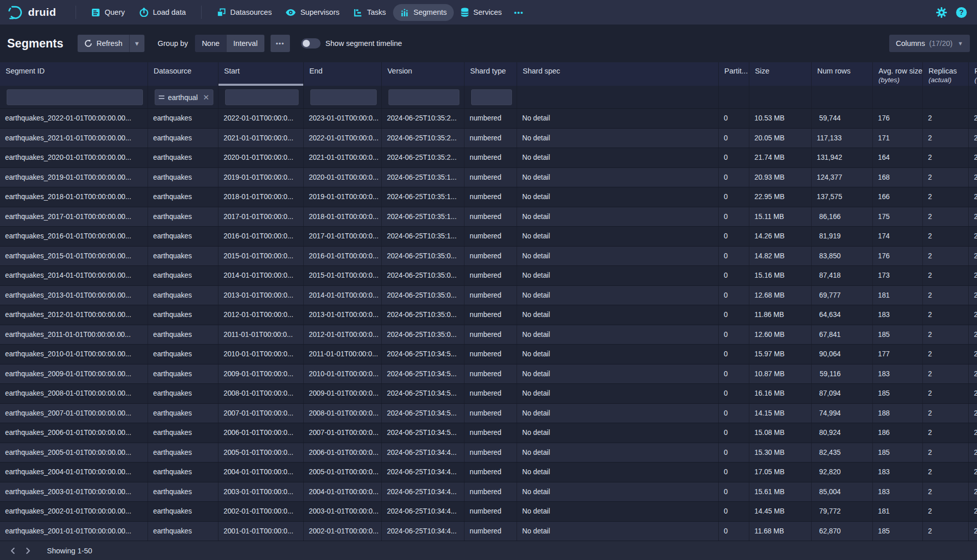 This screenshot has width=977, height=560. I want to click on table-row: earthquakes_2016-01-01T00:00:00.00...ear…, so click(488, 237).